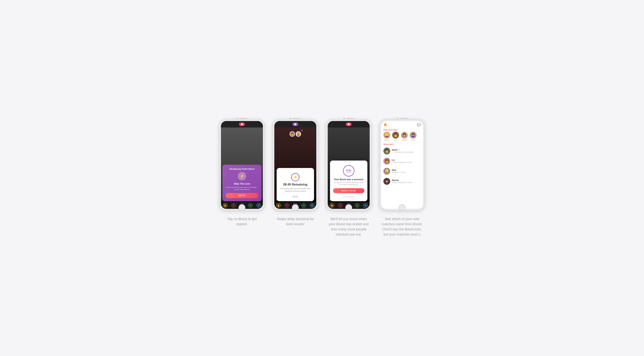 This screenshot has height=356, width=644. Describe the element at coordinates (402, 182) in the screenshot. I see `message-item-rachel: 👩‍🦱 Rachel Product Manager at Tinder` at that location.